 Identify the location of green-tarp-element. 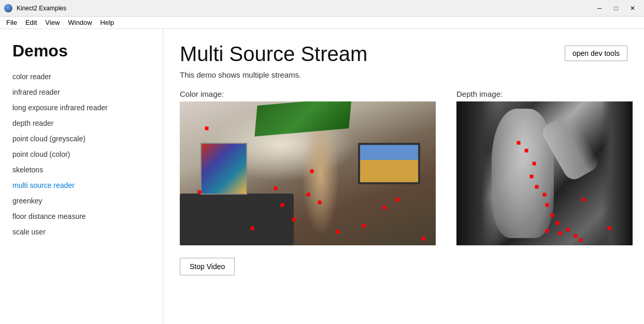
(303, 119).